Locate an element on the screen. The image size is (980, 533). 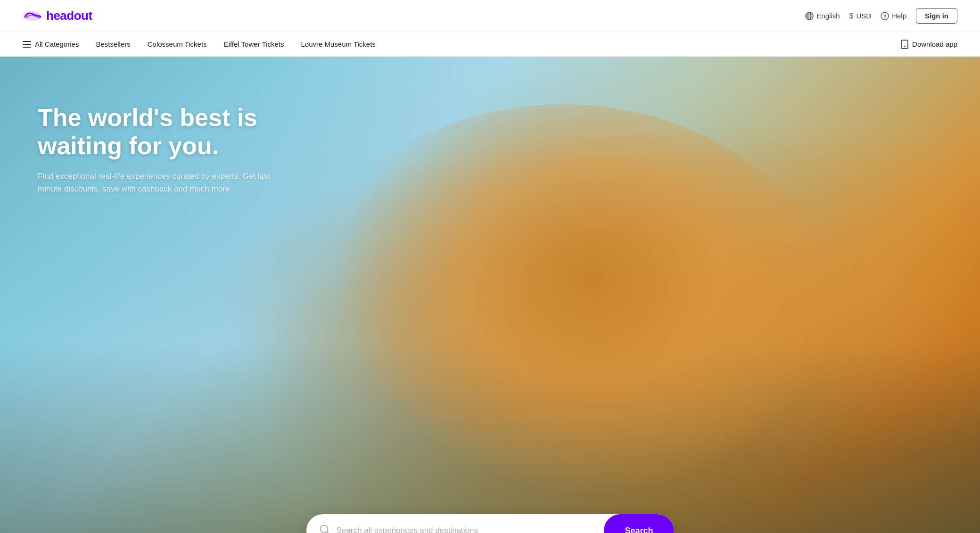
search-bar: Search is located at coordinates (490, 524).